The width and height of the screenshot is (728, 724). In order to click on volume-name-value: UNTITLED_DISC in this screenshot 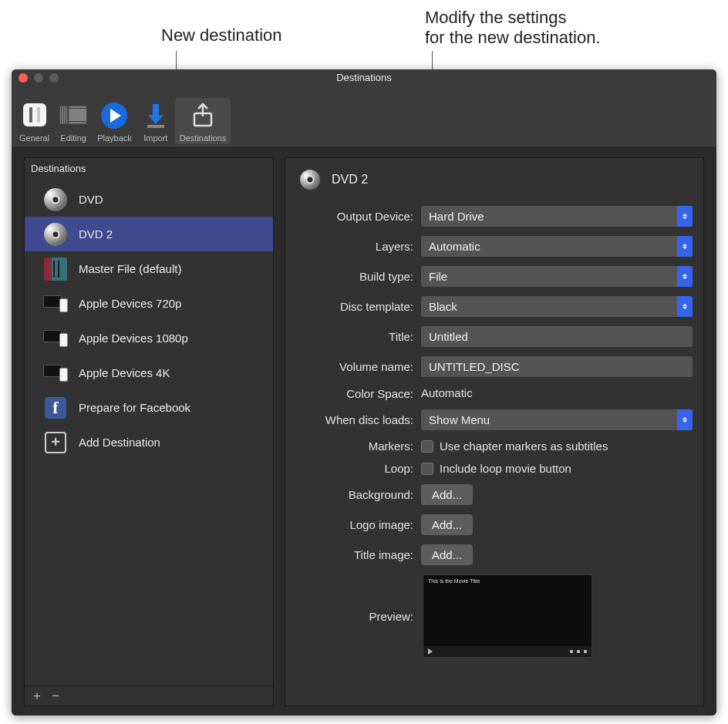, I will do `click(474, 367)`.